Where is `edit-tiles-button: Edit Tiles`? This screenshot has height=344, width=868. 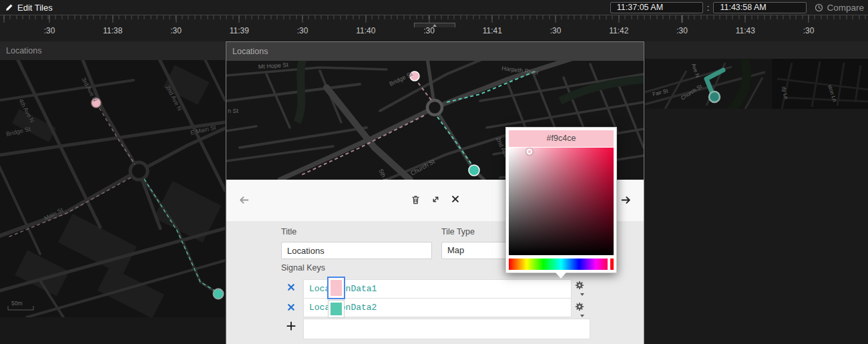 edit-tiles-button: Edit Tiles is located at coordinates (29, 8).